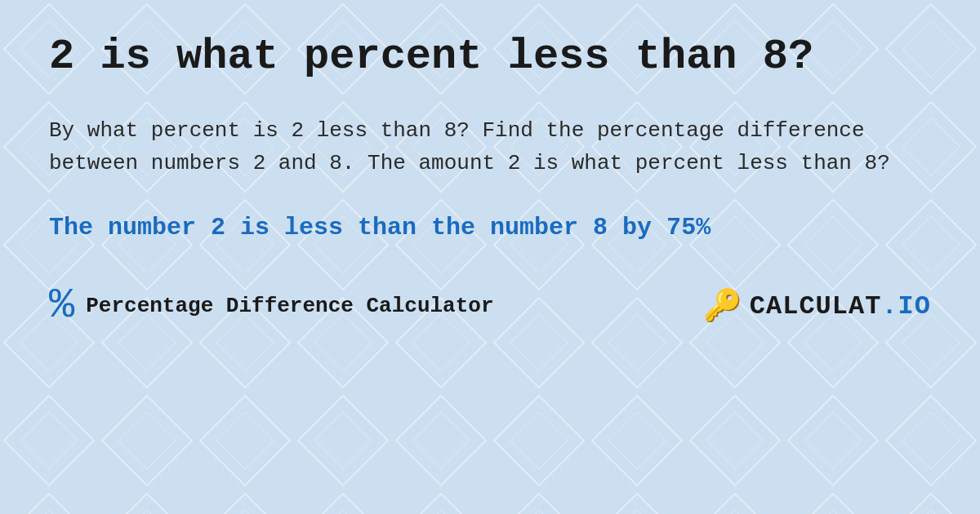 The image size is (980, 514). Describe the element at coordinates (906, 307) in the screenshot. I see `logo-dot: .IO` at that location.